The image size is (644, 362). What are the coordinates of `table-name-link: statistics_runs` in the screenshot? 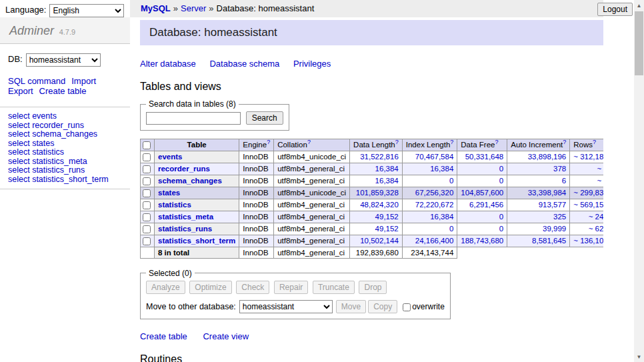 It's located at (185, 229).